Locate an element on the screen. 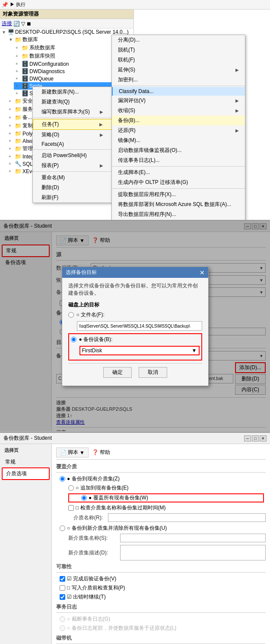  new-media-name-input is located at coordinates (193, 538).